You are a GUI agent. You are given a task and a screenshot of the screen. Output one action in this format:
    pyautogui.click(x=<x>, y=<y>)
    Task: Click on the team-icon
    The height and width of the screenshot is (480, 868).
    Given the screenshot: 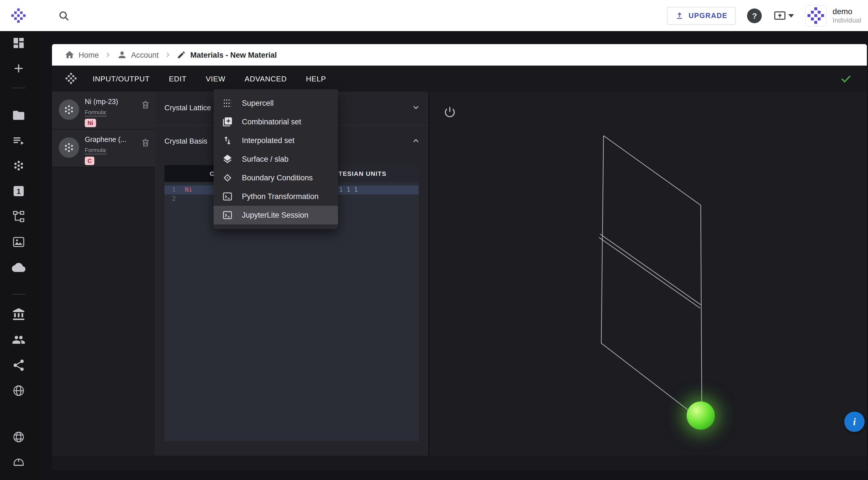 What is the action you would take?
    pyautogui.click(x=19, y=340)
    